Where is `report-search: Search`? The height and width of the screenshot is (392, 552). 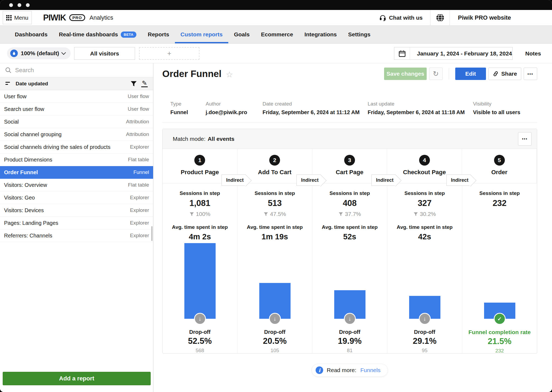
report-search: Search is located at coordinates (77, 70).